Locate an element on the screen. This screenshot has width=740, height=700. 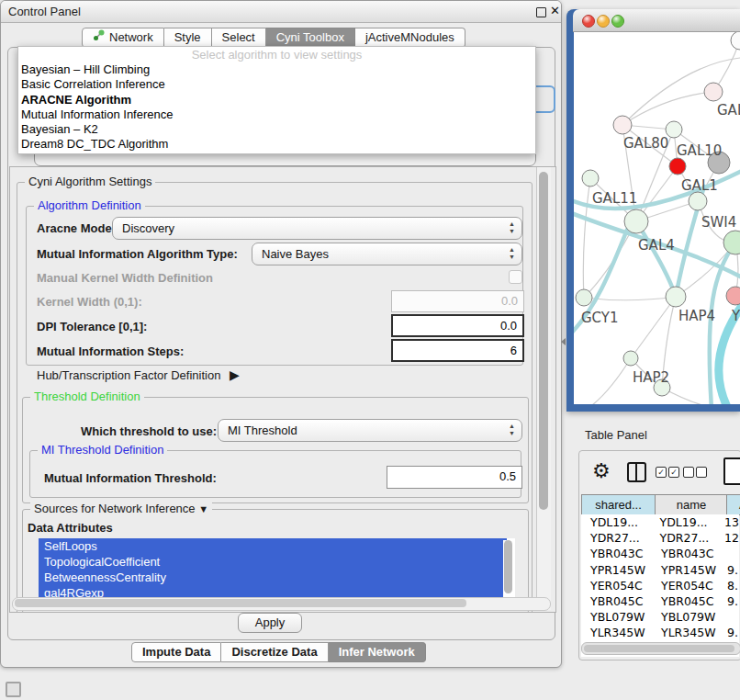
table-body: YDL19...YDL19...13 YDR27...YDR27...12 YB… is located at coordinates (660, 586).